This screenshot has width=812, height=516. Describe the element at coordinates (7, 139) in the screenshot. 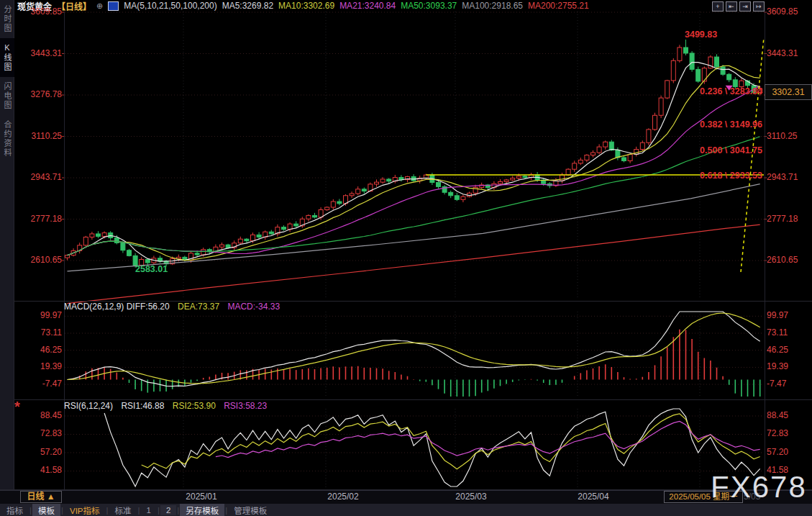

I see `sidebar-item-contract-info: 合约资料` at that location.